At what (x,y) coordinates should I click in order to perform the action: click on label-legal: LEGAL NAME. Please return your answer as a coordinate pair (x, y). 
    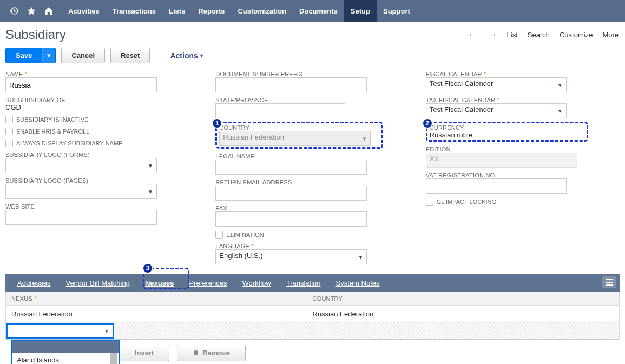
    Looking at the image, I should click on (312, 156).